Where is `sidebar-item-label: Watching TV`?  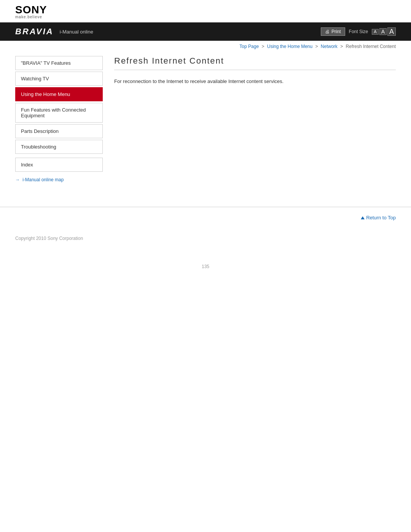
sidebar-item-label: Watching TV is located at coordinates (35, 78).